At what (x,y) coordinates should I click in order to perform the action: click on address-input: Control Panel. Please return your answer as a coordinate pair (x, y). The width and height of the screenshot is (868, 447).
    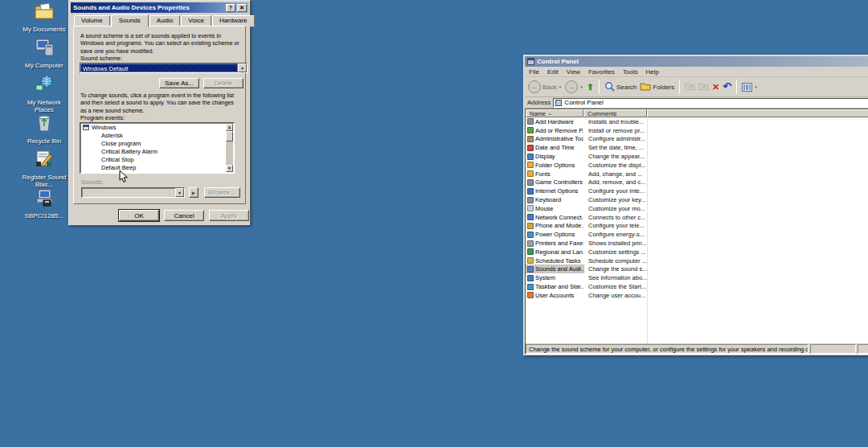
    Looking at the image, I should click on (710, 103).